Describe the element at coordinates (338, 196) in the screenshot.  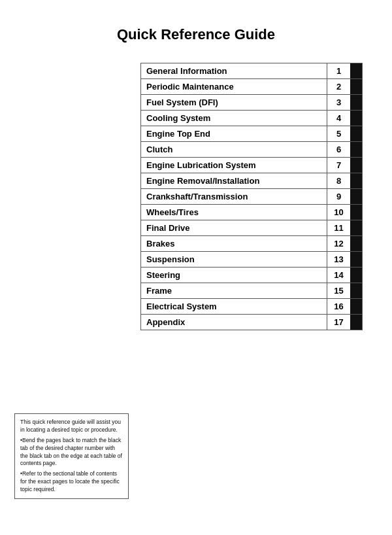
I see `toc-number: 9` at that location.